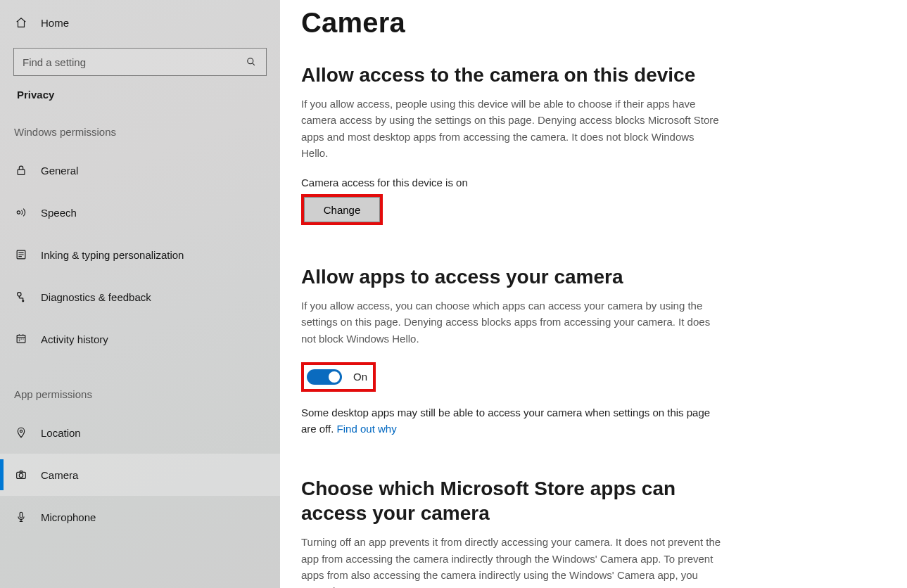  I want to click on desktop-apps-note: Some desktop apps may still be able to a…, so click(512, 421).